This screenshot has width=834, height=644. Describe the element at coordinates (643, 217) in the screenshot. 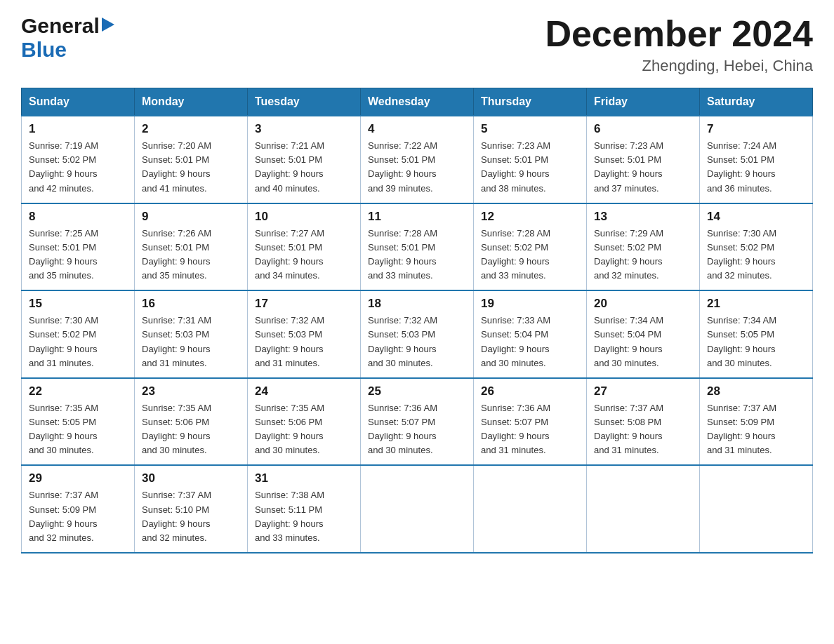

I see `day-number: 13` at that location.